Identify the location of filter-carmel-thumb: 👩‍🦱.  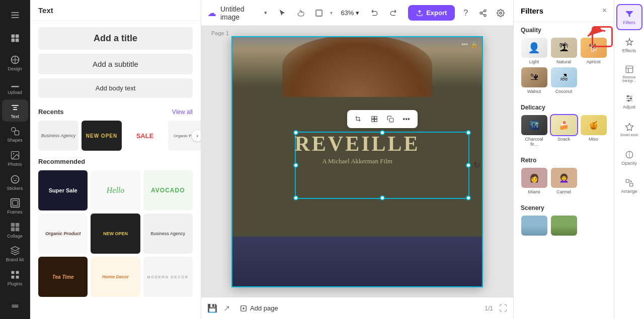
(564, 178).